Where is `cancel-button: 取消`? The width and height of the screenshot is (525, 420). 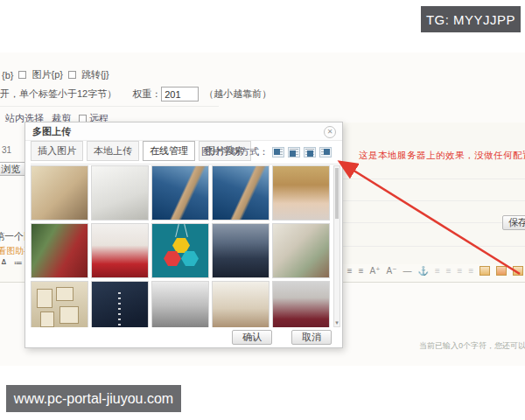 cancel-button: 取消 is located at coordinates (312, 338).